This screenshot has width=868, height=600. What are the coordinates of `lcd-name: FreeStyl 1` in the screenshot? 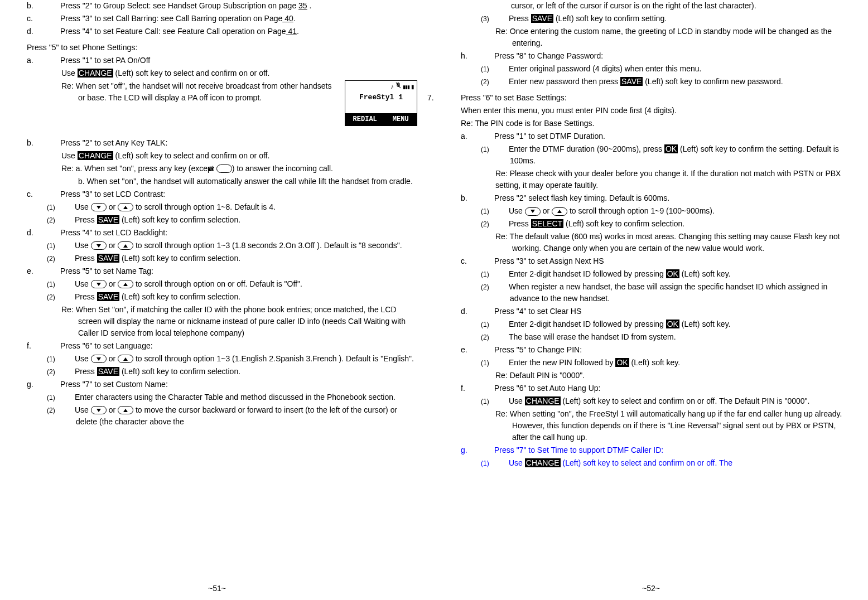 It's located at (381, 102).